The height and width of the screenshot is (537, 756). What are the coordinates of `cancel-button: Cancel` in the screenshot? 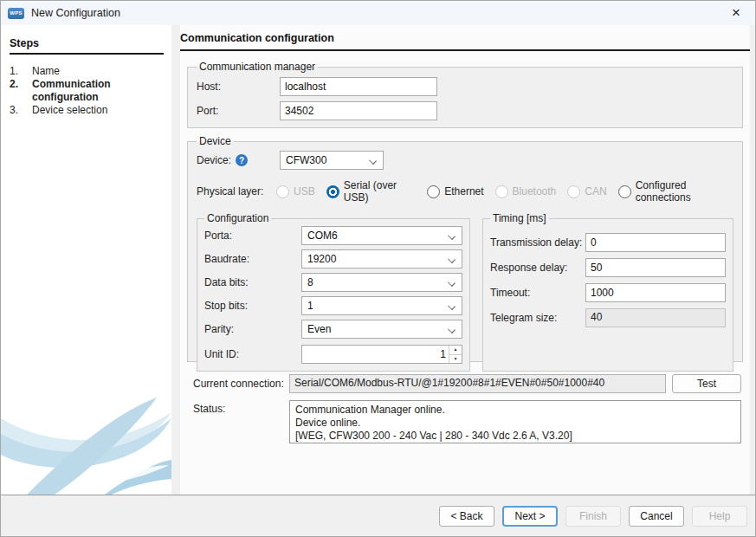 It's located at (656, 516).